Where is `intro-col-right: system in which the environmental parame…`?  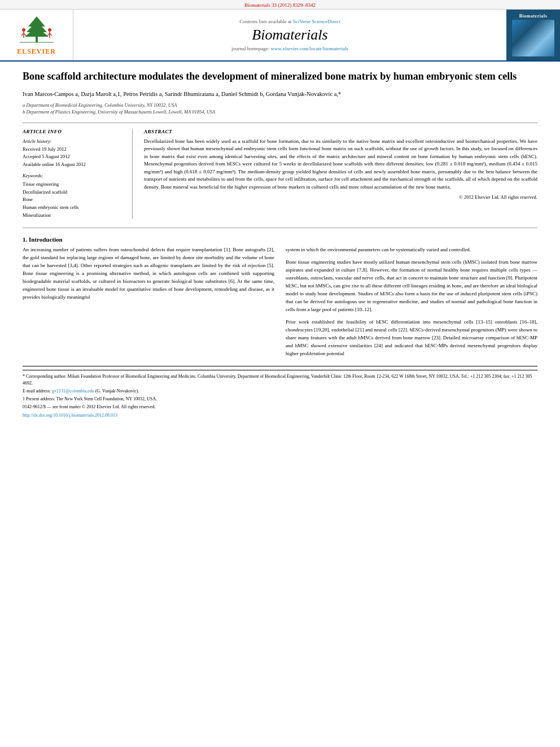
intro-col-right: system in which the environmental parame… is located at coordinates (412, 302).